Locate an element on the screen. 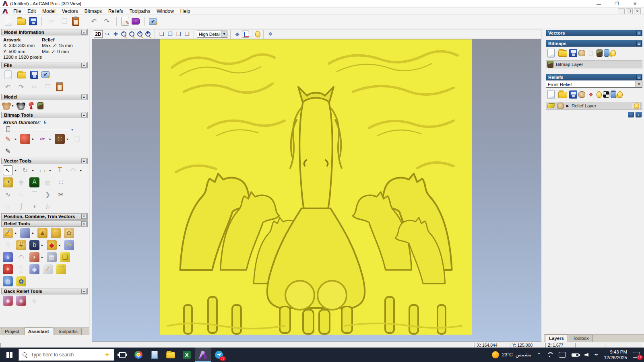 This screenshot has height=362, width=644. start-button is located at coordinates (9, 355).